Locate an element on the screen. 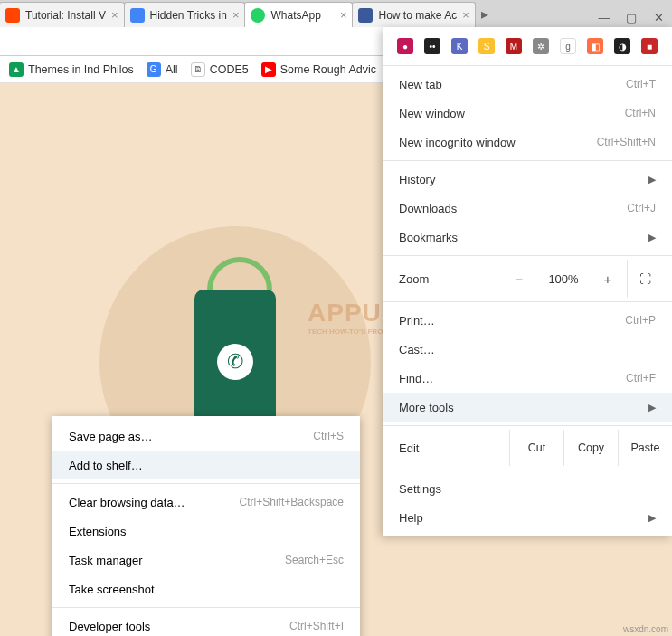 The height and width of the screenshot is (636, 672). zoom-label: Zoom is located at coordinates (450, 279).